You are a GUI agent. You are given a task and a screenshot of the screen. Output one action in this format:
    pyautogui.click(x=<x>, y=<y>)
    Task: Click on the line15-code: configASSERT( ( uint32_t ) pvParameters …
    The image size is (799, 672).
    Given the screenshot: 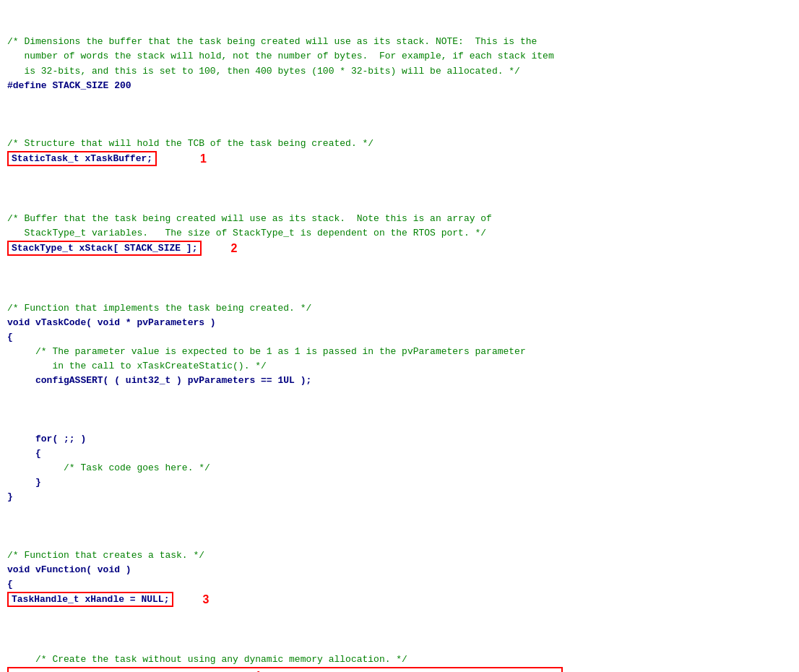 What is the action you would take?
    pyautogui.click(x=159, y=380)
    